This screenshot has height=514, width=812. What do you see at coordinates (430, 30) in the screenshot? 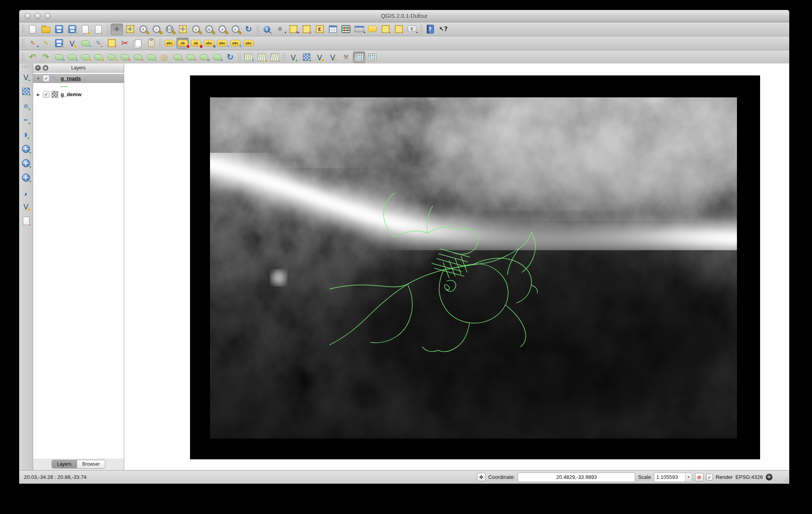
I see `help-contents-button: ?` at bounding box center [430, 30].